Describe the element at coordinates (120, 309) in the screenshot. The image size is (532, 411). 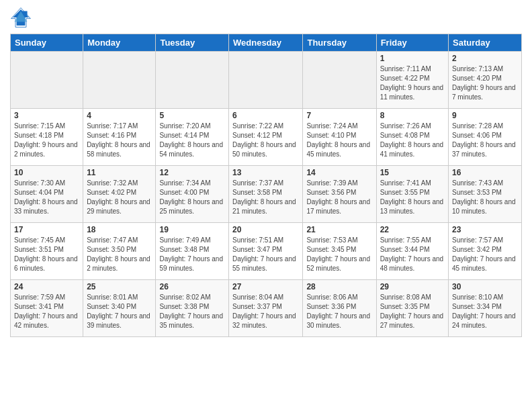
I see `calendar-cell: 25Sunrise: 8:01 AM Sunset: 3:40 PM Dayli…` at that location.